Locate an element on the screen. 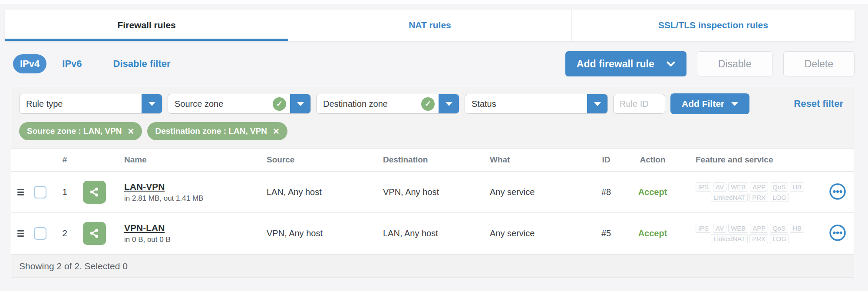 This screenshot has height=291, width=868. status-dropdown: Status is located at coordinates (536, 104).